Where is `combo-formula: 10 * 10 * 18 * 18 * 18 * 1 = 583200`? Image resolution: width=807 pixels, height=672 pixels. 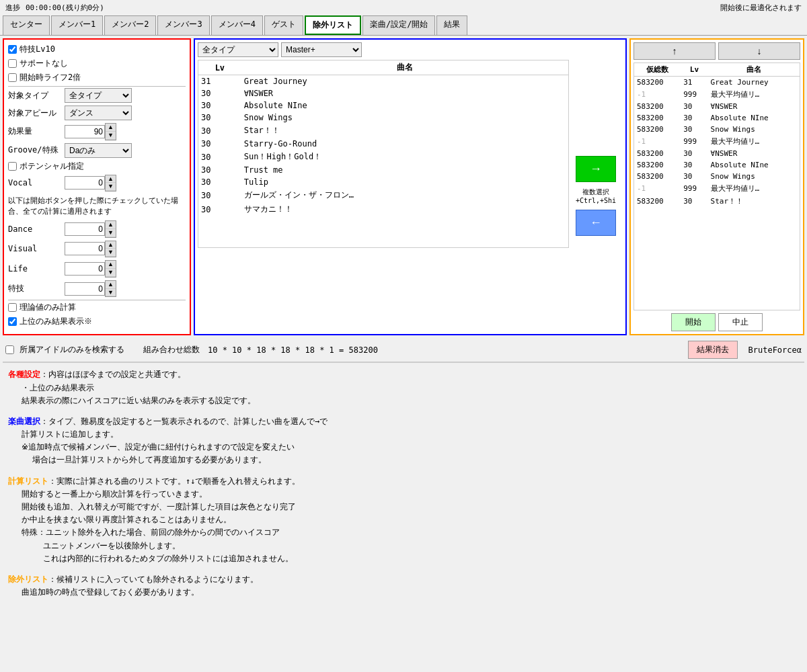
combo-formula: 10 * 10 * 18 * 18 * 18 * 1 = 583200 is located at coordinates (293, 350).